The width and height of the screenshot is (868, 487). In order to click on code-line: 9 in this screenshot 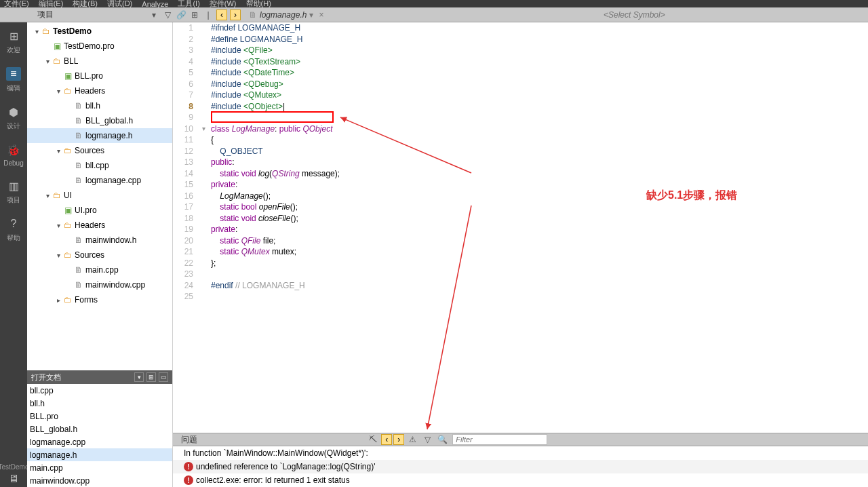, I will do `click(521, 118)`.